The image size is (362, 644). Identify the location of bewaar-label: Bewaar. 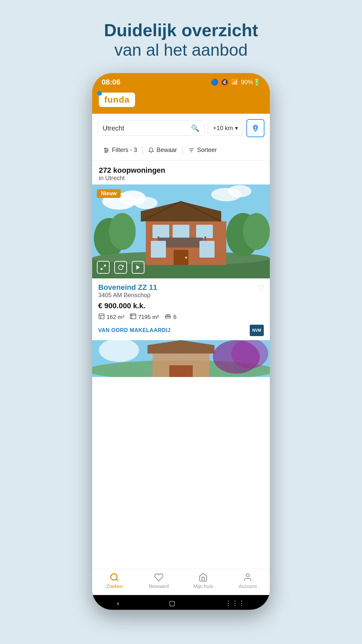
(167, 150).